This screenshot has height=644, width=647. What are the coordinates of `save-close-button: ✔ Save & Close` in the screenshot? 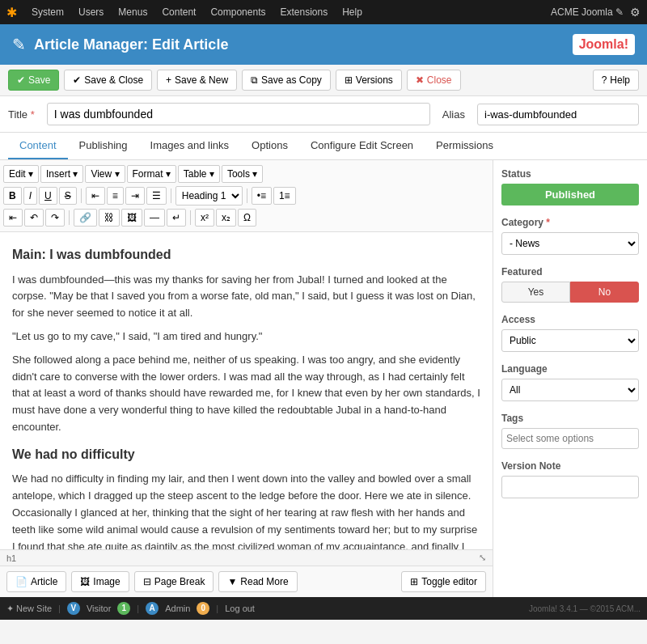 It's located at (108, 80).